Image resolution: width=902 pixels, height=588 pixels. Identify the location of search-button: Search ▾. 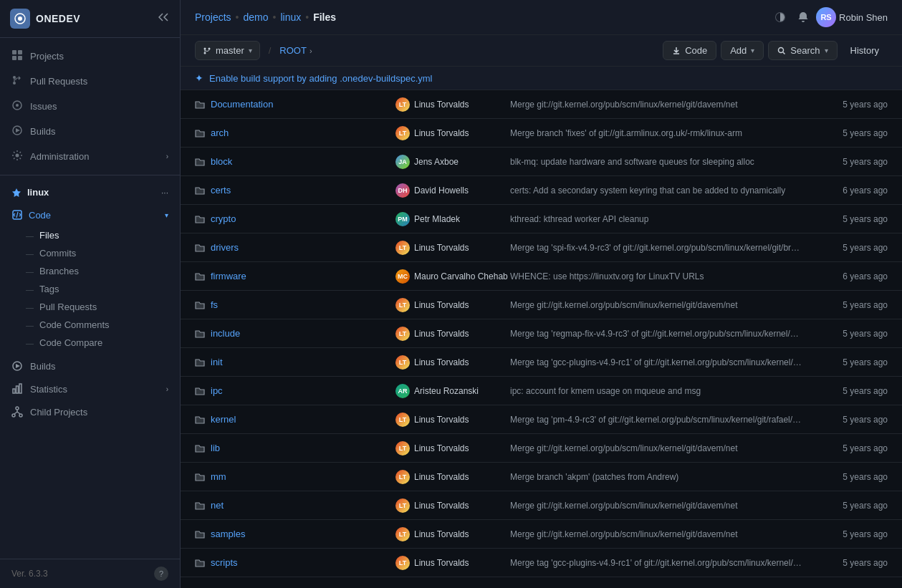
(802, 50).